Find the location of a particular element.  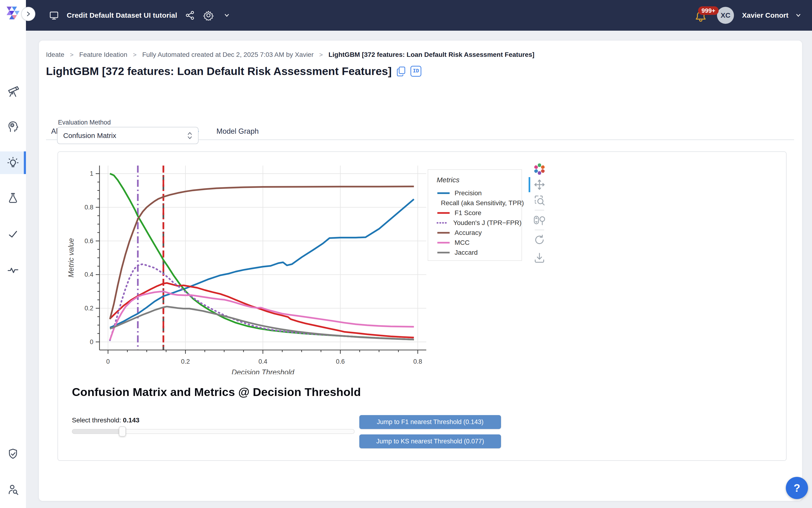

shield-check-icon is located at coordinates (13, 454).